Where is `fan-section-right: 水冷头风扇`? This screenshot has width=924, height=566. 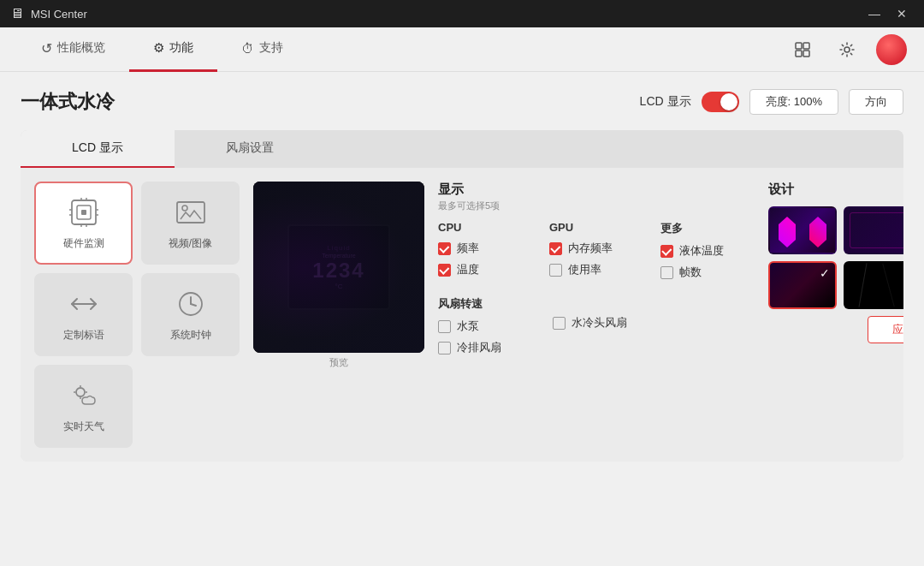 fan-section-right: 水冷头风扇 is located at coordinates (590, 329).